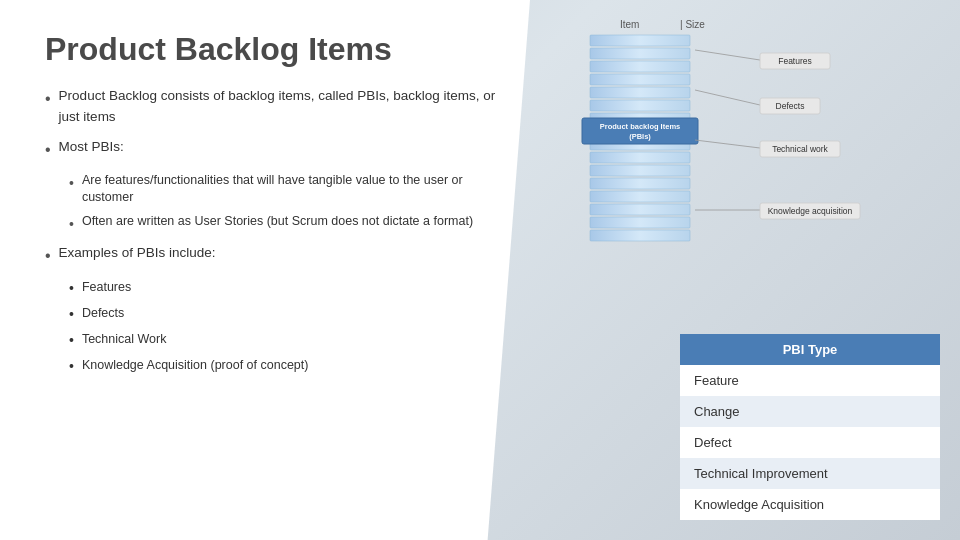 The height and width of the screenshot is (540, 960). Describe the element at coordinates (692, 24) in the screenshot. I see `col-header-size: | Size` at that location.